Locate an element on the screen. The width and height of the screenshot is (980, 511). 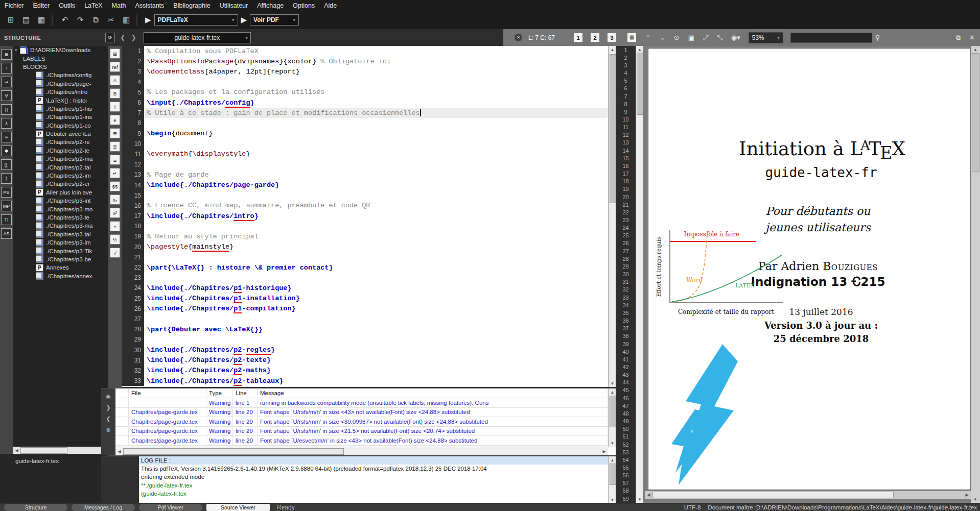
prev-error-icon: ❮ is located at coordinates (108, 419).